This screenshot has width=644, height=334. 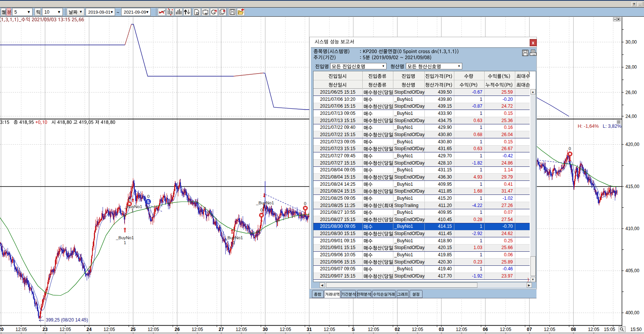 What do you see at coordinates (631, 42) in the screenshot?
I see `svg-text: 30,00` at bounding box center [631, 42].